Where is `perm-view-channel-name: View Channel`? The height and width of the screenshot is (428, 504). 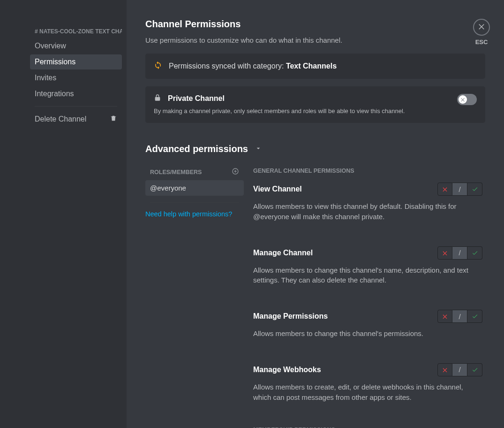
perm-view-channel-name: View Channel is located at coordinates (278, 189).